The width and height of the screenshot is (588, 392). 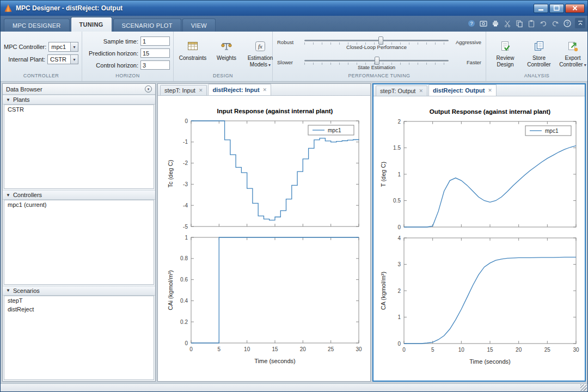 What do you see at coordinates (294, 24) in the screenshot?
I see `ribbon-tabstrip: MPC DESIGNER TUNING SCENARIO PLOT VIEW ?…` at bounding box center [294, 24].